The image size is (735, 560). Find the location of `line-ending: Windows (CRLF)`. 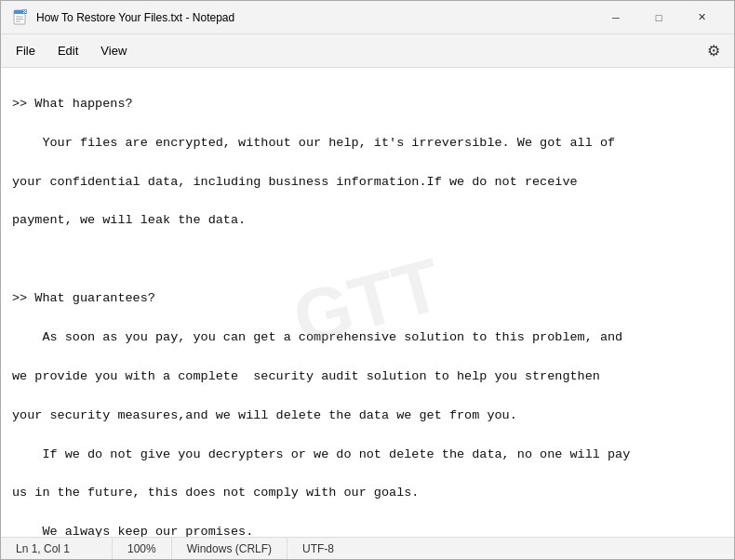

line-ending: Windows (CRLF) is located at coordinates (230, 549).